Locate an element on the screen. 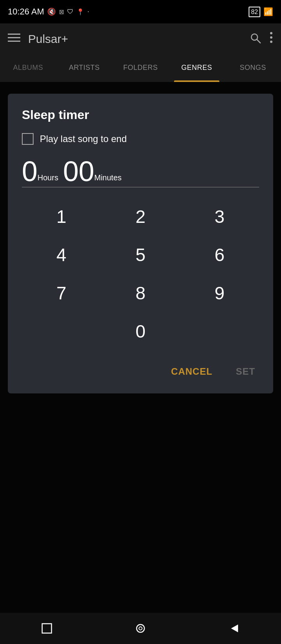  battery-icon: 82 is located at coordinates (254, 12).